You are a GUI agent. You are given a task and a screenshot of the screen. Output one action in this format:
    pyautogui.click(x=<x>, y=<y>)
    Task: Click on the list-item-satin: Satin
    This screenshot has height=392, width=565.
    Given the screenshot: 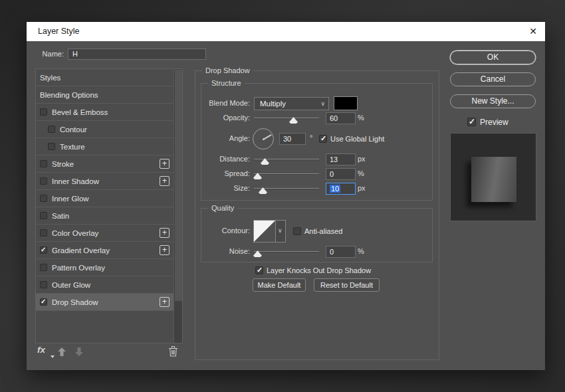 What is the action you would take?
    pyautogui.click(x=105, y=216)
    